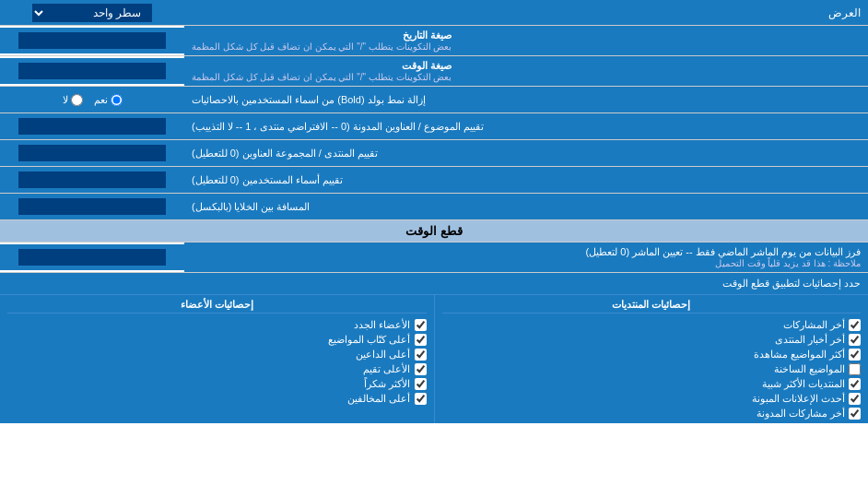 The image size is (868, 497). Describe the element at coordinates (434, 100) in the screenshot. I see `bold-row: إزالة نمط بولد (Bold) من اسماء المستخدمي…` at that location.